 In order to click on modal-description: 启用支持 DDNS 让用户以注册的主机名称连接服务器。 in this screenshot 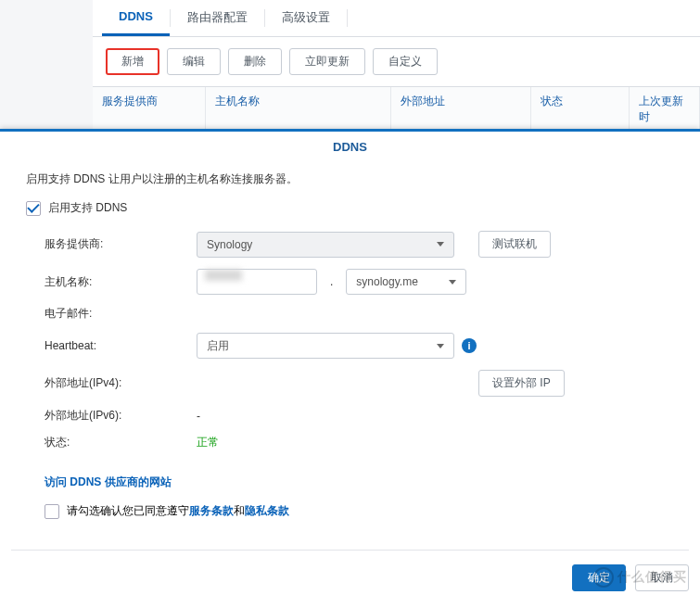, I will do `click(350, 180)`.